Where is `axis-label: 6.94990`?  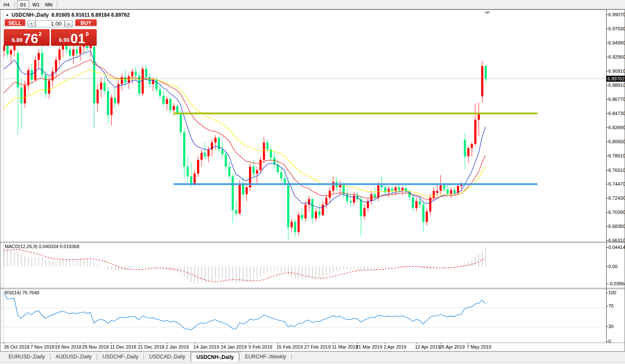
axis-label: 6.94990 is located at coordinates (617, 43).